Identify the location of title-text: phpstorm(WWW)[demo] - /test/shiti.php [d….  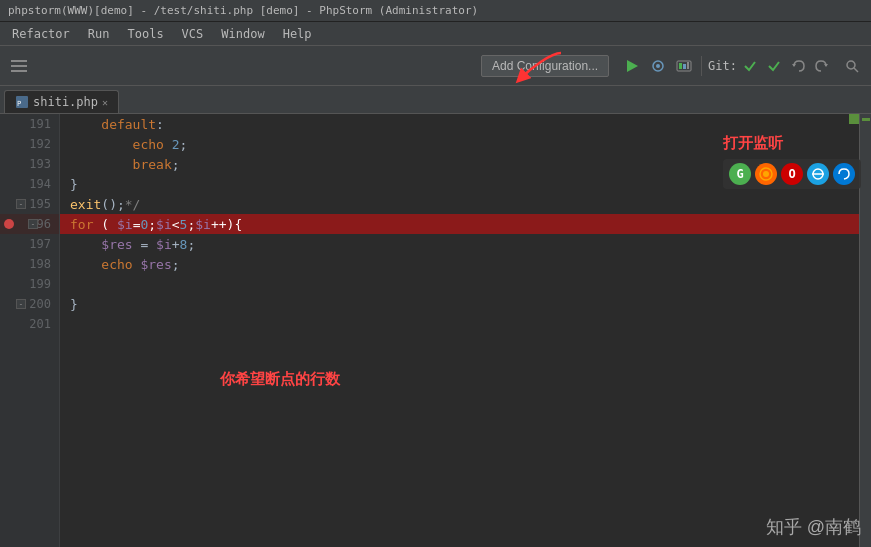
(243, 10).